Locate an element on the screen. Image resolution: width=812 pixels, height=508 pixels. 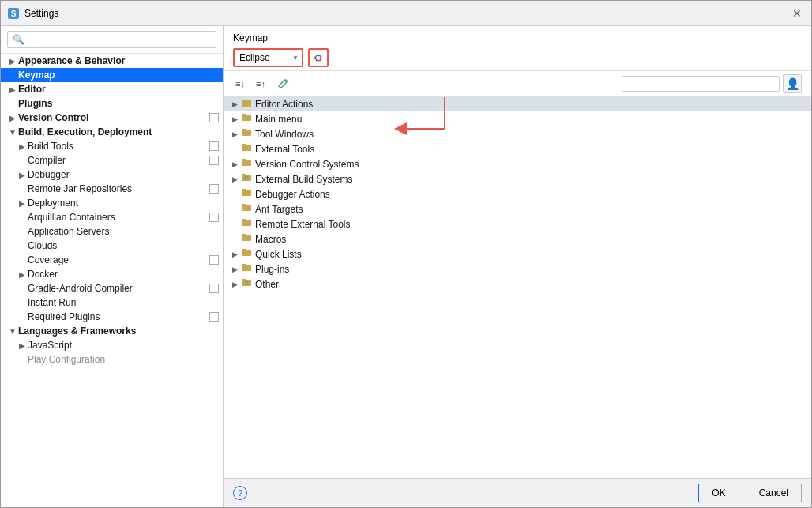
tree-item-label: Editor Actions is located at coordinates (284, 104).